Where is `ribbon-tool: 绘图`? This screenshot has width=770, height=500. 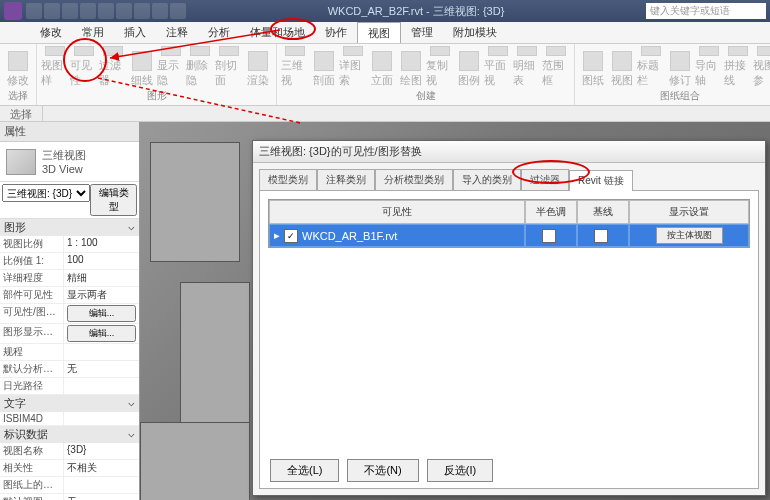
ribbon-tool: 绘图 is located at coordinates (411, 67).